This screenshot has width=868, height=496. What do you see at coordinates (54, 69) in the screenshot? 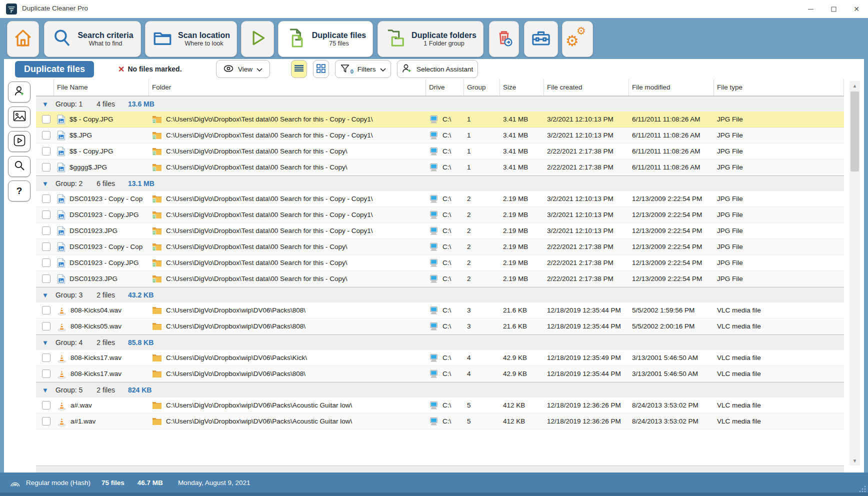
I see `duplicate-files-view-button: Duplicate files` at bounding box center [54, 69].